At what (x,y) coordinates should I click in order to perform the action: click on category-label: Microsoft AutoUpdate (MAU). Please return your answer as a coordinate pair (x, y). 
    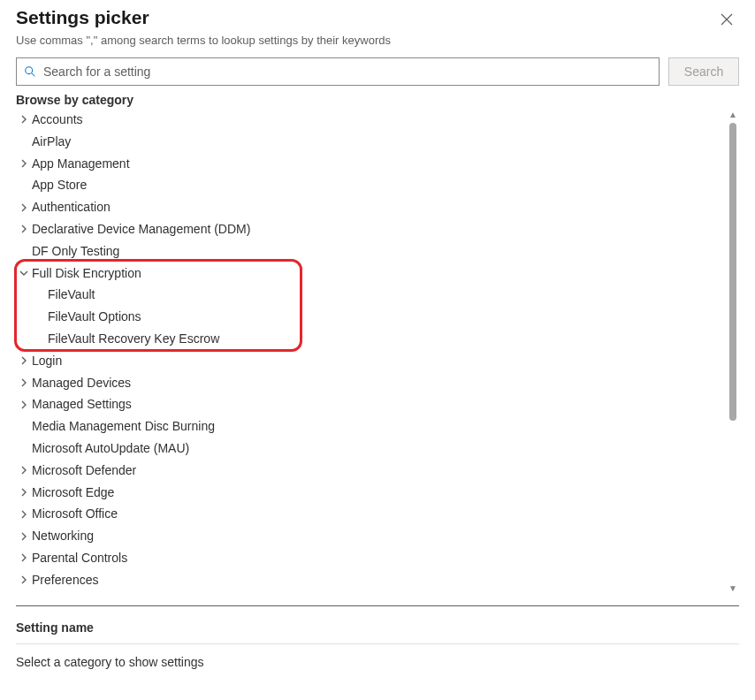
    Looking at the image, I should click on (111, 449).